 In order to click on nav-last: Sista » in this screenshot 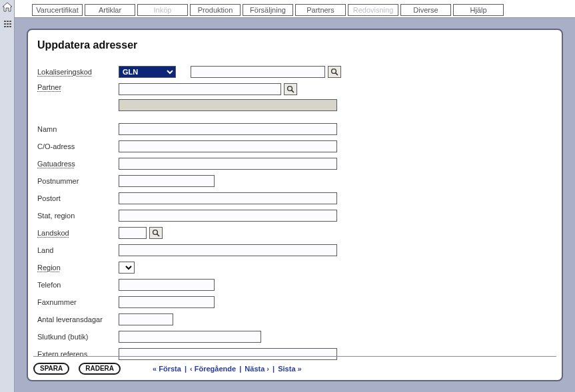, I will do `click(289, 369)`.